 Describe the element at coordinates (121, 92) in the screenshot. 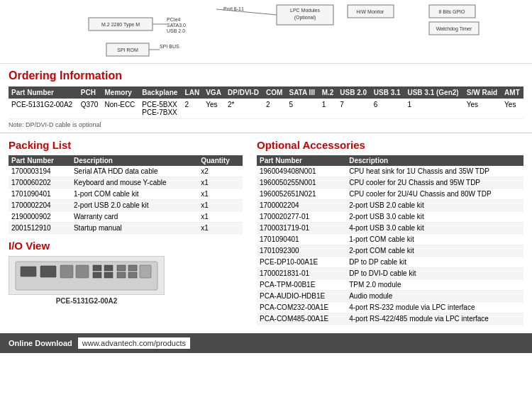

I see `col-memory: Memory` at that location.